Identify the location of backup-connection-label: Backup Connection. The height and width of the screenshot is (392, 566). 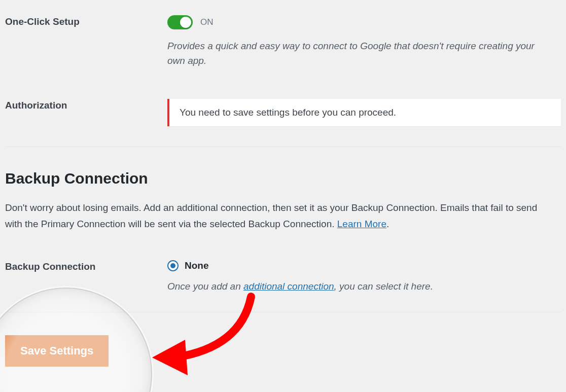
(86, 266).